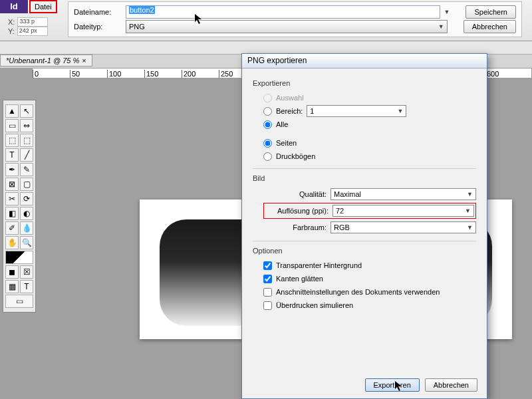 Image resolution: width=532 pixels, height=399 pixels. Describe the element at coordinates (27, 287) in the screenshot. I see `format-text-mode: T` at that location.